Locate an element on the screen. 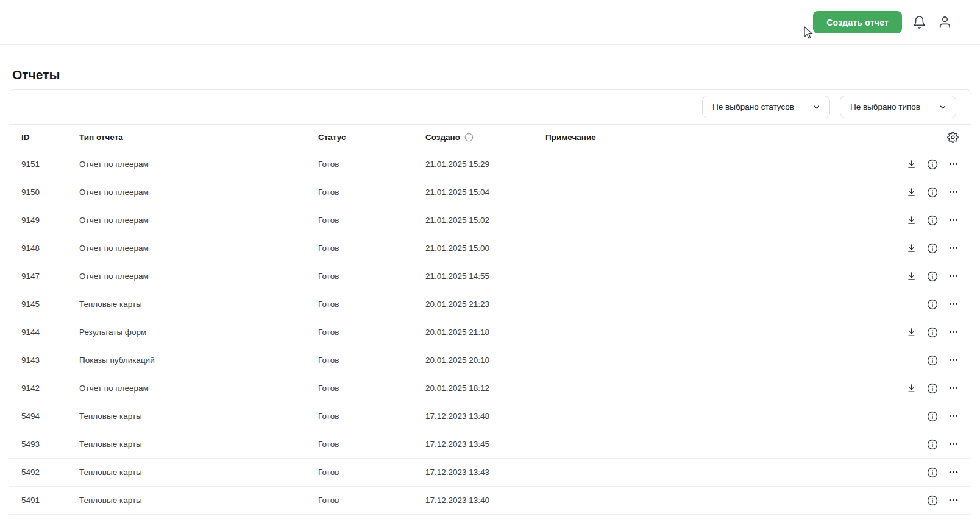 The height and width of the screenshot is (520, 980). table-row: 9143 Показы публикаций Готов 20.01.2025 … is located at coordinates (490, 360).